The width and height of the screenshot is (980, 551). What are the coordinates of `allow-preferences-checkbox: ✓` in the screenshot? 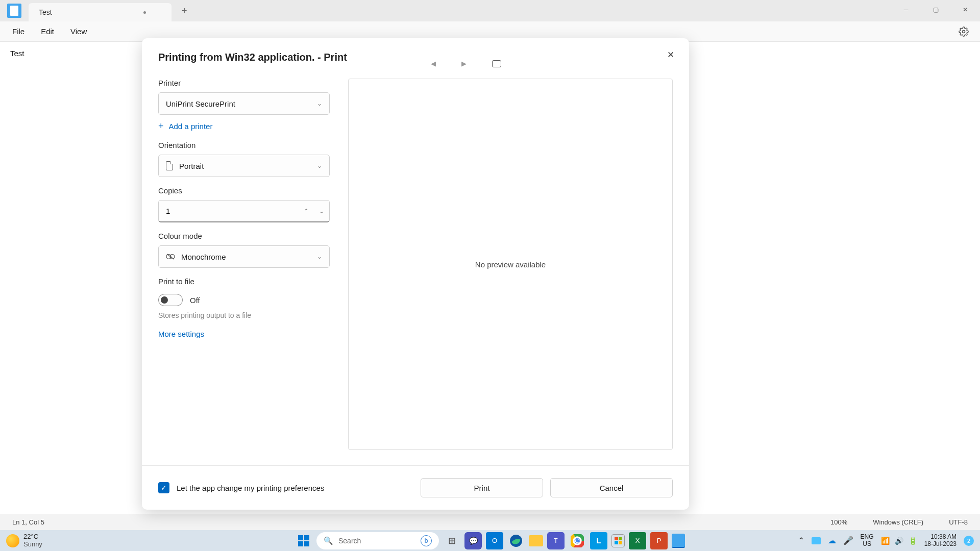 It's located at (164, 488).